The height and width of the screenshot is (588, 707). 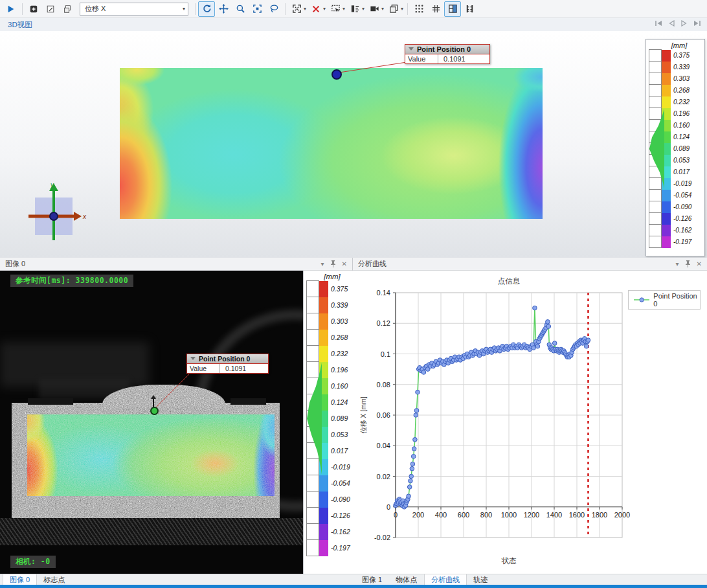 I want to click on svg-text: 0.1, so click(x=386, y=354).